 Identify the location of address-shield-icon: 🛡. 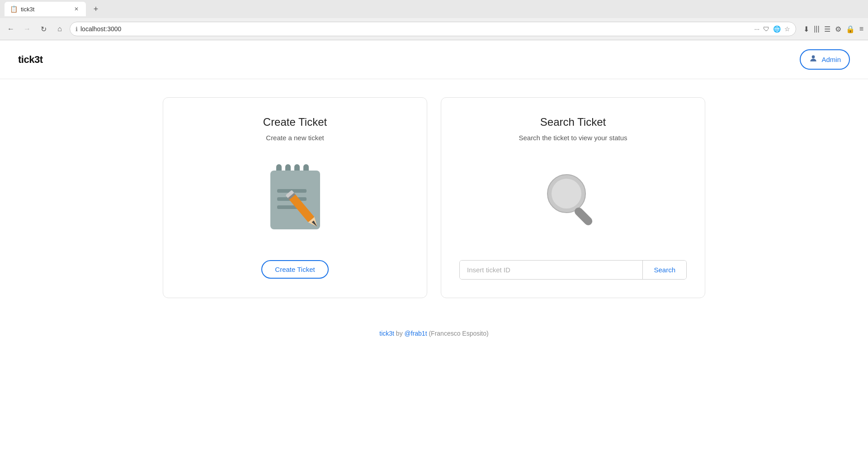
(766, 29).